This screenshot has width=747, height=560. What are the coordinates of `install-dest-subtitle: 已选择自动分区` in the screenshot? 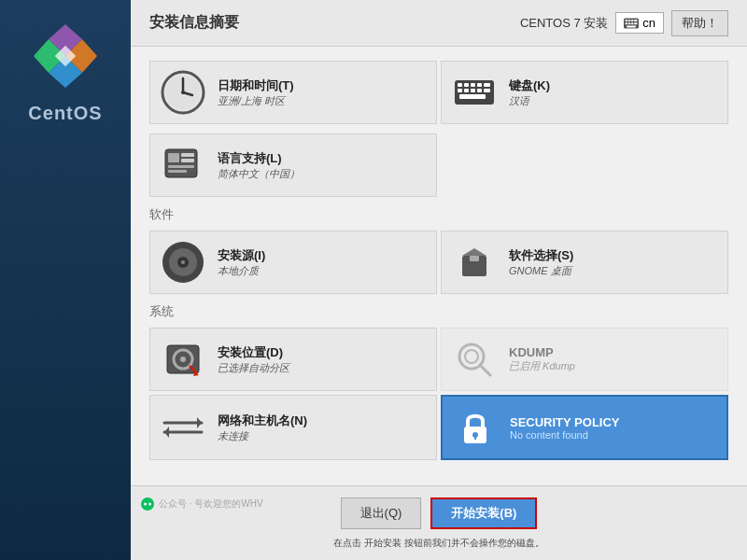 It's located at (254, 368).